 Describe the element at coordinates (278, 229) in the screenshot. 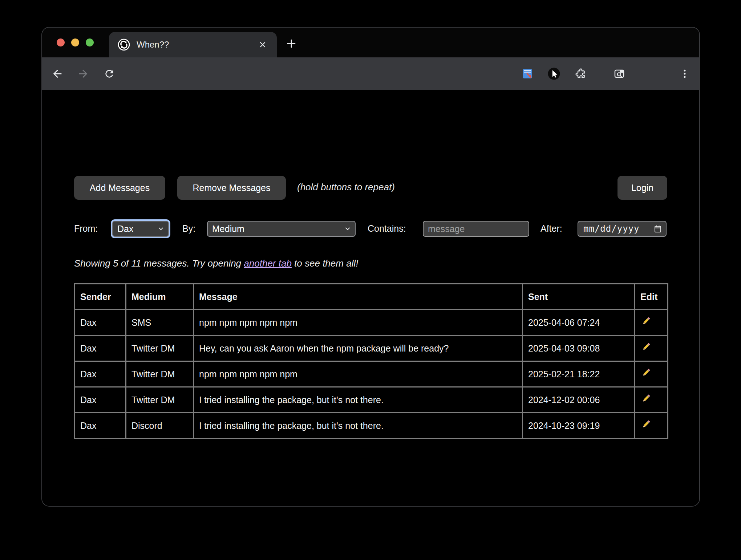

I see `by-select-value: Medium` at that location.